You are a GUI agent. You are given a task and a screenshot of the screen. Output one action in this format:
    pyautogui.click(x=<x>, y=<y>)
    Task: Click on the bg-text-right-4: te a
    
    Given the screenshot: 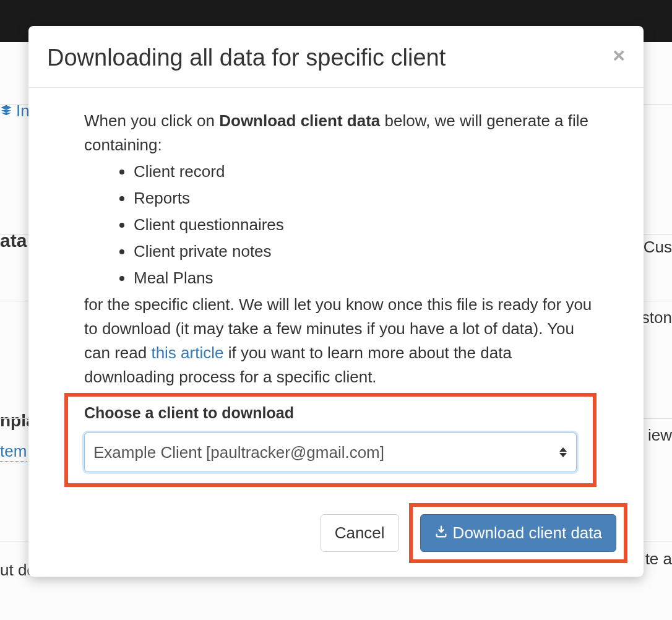 What is the action you would take?
    pyautogui.click(x=658, y=559)
    